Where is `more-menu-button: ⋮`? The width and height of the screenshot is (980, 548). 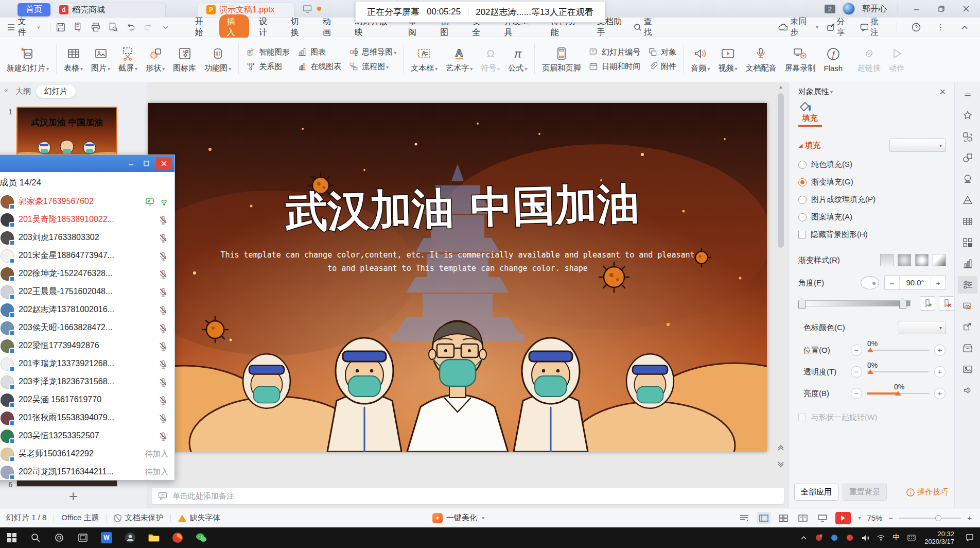 more-menu-button: ⋮ is located at coordinates (941, 27).